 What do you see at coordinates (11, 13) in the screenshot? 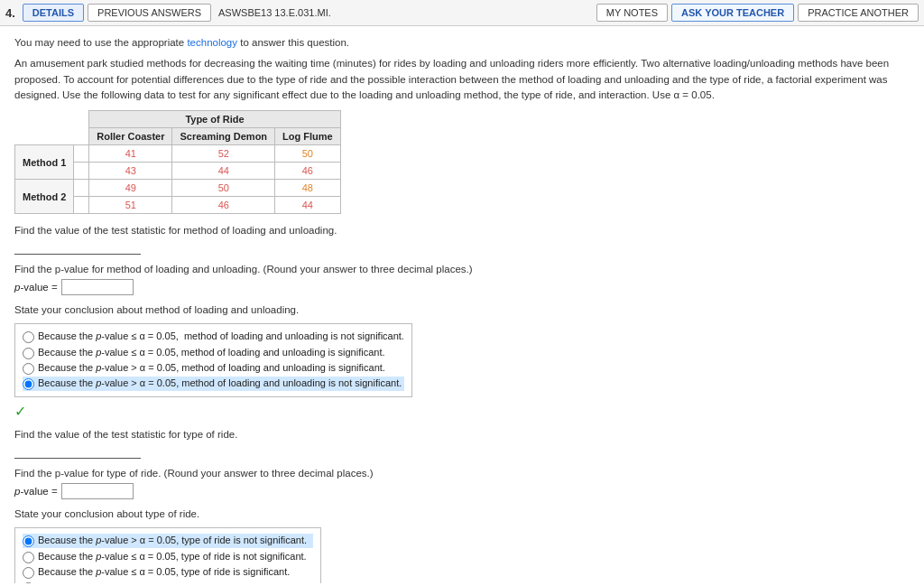
I see `question-number: 4.` at bounding box center [11, 13].